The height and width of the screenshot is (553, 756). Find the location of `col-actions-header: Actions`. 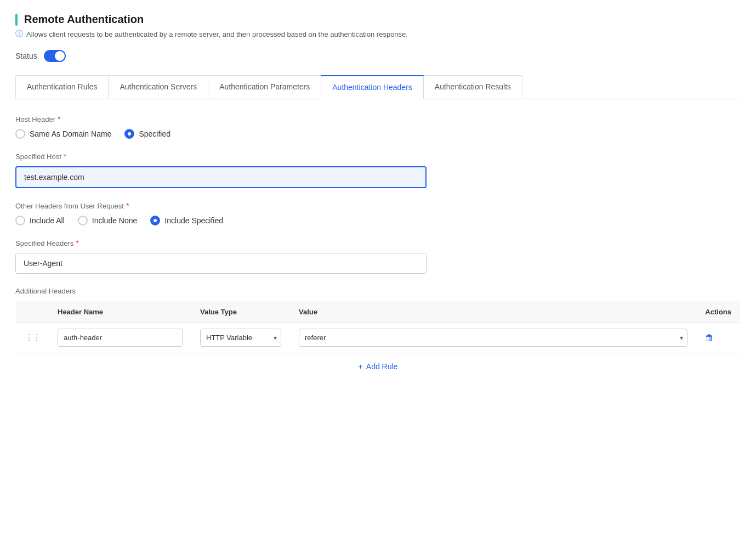

col-actions-header: Actions is located at coordinates (718, 312).